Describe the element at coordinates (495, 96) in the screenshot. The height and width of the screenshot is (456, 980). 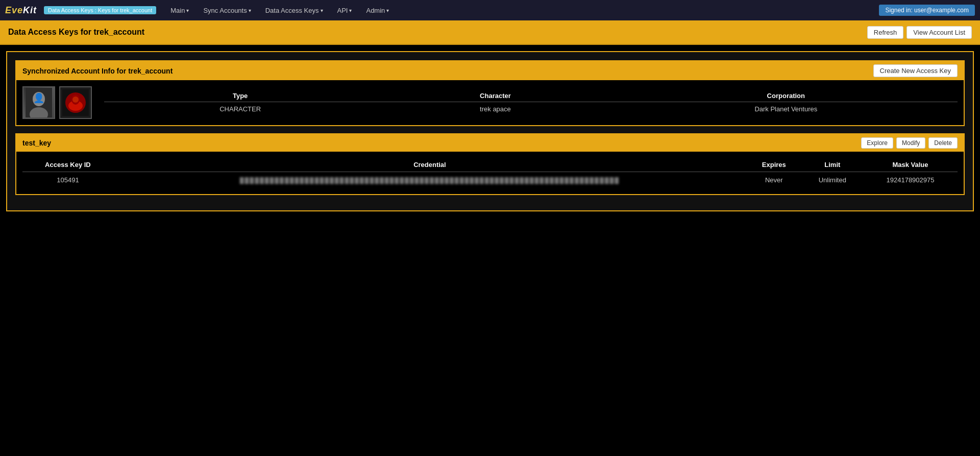
I see `col-character: Character` at that location.